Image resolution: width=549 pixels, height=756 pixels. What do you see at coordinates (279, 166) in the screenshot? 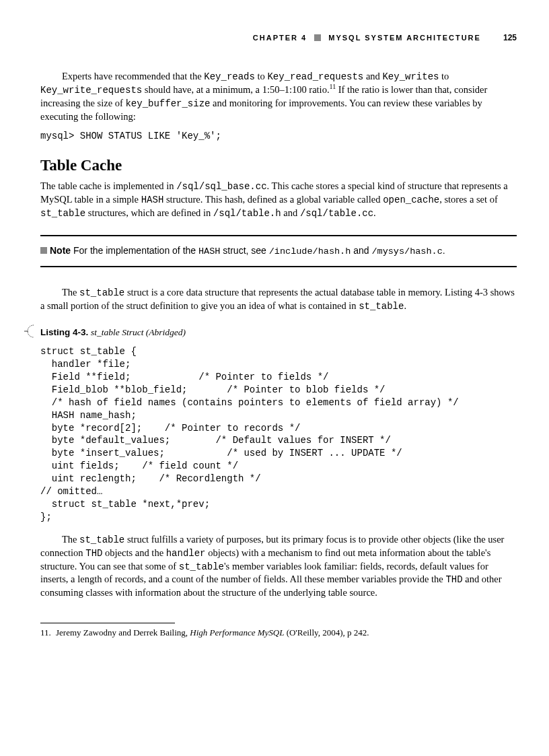
I see `section-heading-table-cache: Table Cache` at bounding box center [279, 166].